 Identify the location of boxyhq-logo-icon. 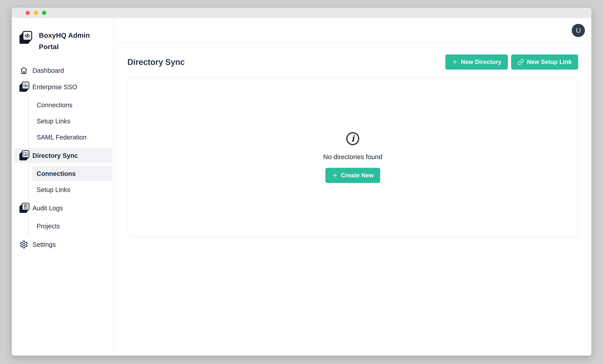
(25, 38).